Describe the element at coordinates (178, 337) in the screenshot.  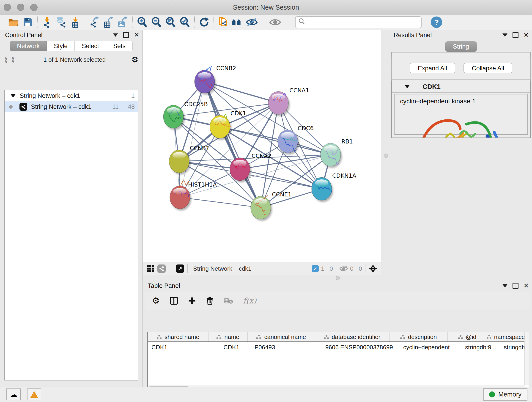
I see `column-header: shared name` at that location.